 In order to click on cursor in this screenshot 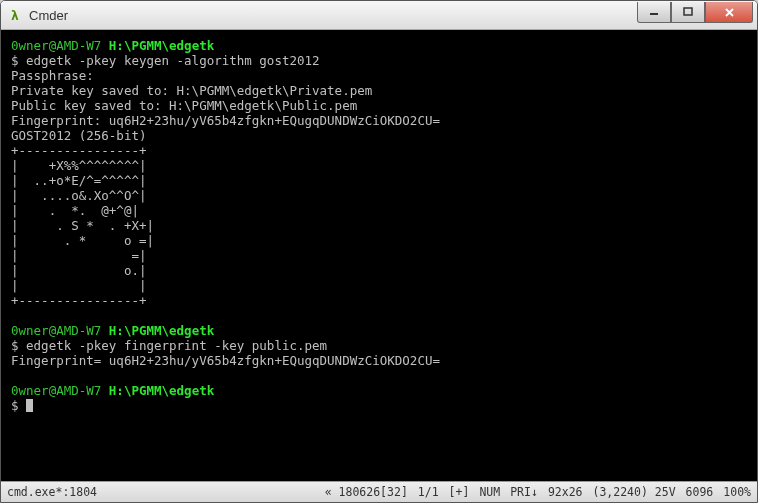, I will do `click(30, 406)`.